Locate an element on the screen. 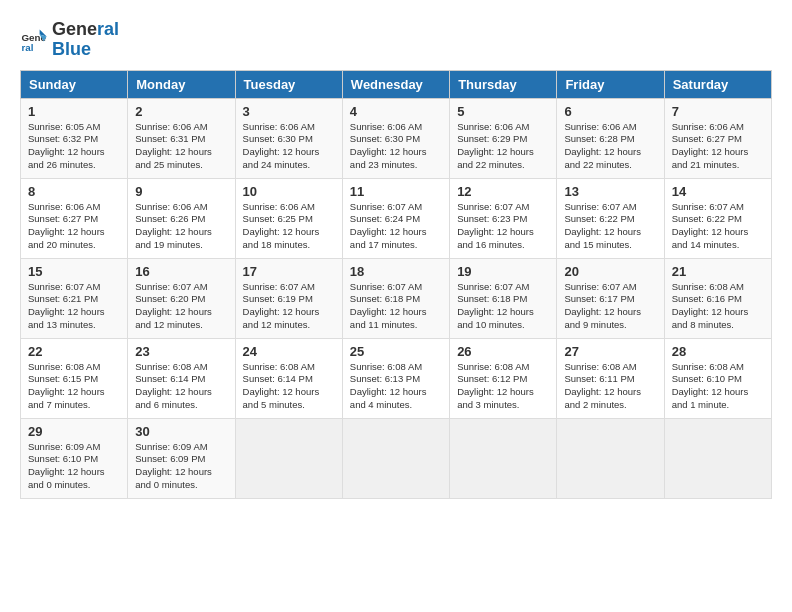  day-number: 19 is located at coordinates (503, 272).